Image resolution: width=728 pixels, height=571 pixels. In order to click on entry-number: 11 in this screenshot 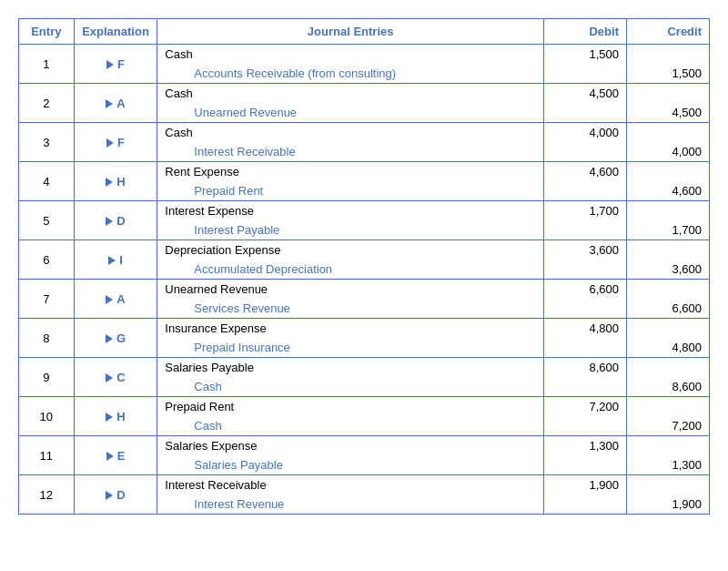, I will do `click(47, 455)`.